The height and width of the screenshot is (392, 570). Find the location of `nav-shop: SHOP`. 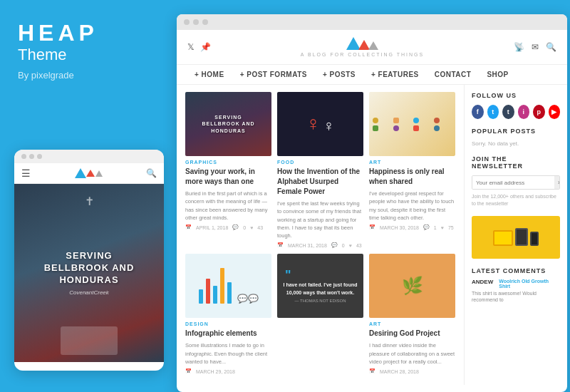

nav-shop: SHOP is located at coordinates (497, 74).